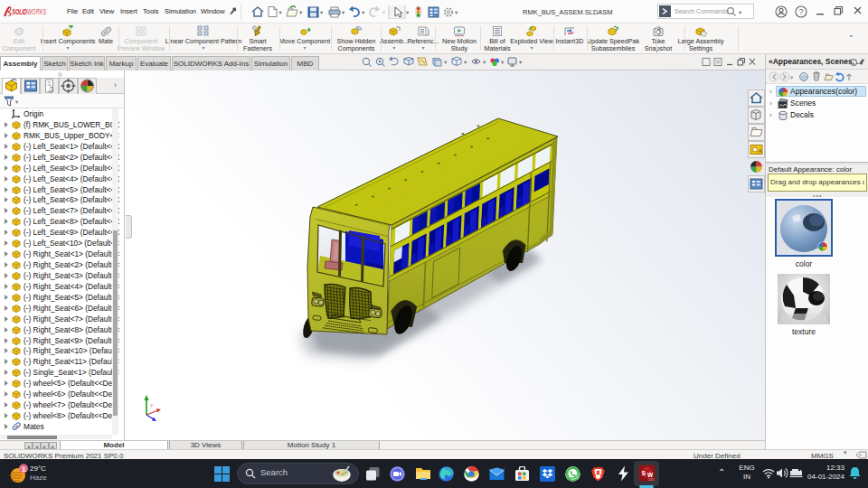  I want to click on svg-text: W, so click(651, 474).